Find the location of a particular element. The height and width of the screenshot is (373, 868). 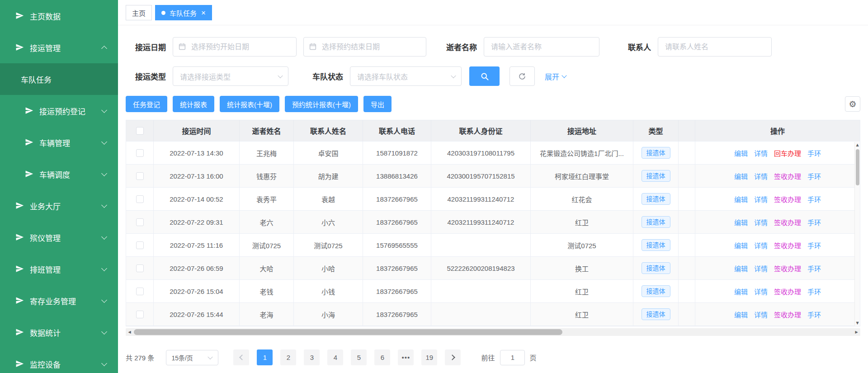

contact-name-input is located at coordinates (715, 47).